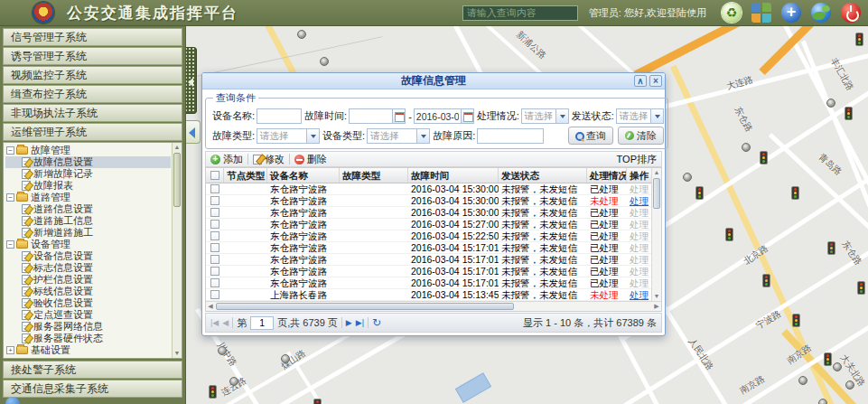  What do you see at coordinates (453, 175) in the screenshot?
I see `col-fault-time: 故障时间` at bounding box center [453, 175].